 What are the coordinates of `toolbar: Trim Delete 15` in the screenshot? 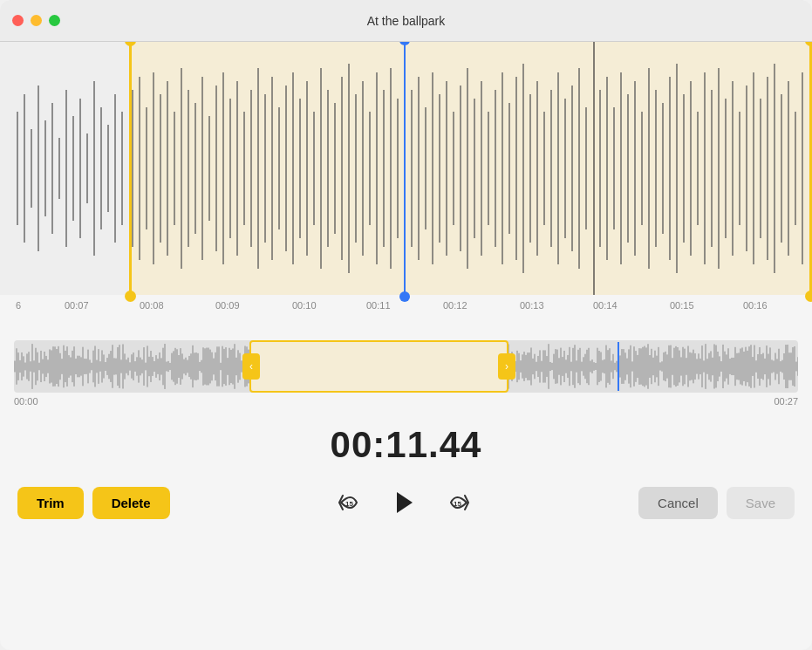 It's located at (406, 511).